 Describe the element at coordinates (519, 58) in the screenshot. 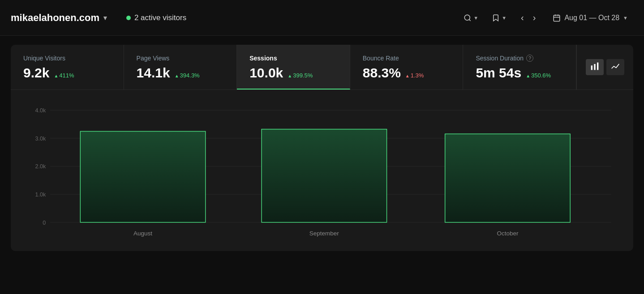

I see `metric-session-duration-label: Session Duration ?` at that location.